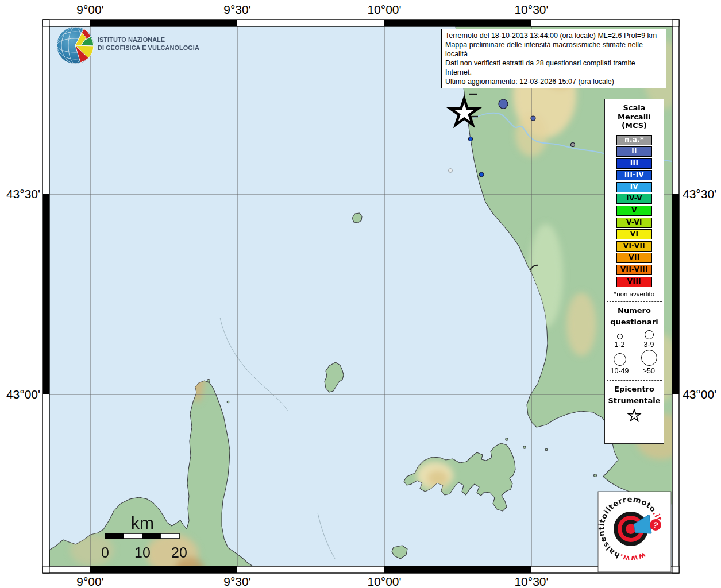 This screenshot has width=721, height=588. What do you see at coordinates (450, 171) in the screenshot?
I see `islet-meloria` at bounding box center [450, 171].